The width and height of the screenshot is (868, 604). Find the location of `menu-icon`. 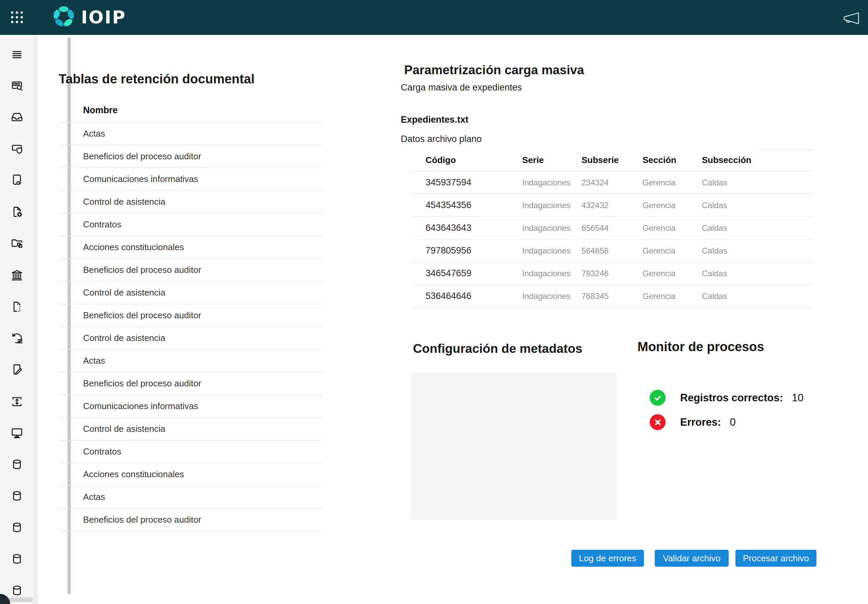

menu-icon is located at coordinates (17, 55).